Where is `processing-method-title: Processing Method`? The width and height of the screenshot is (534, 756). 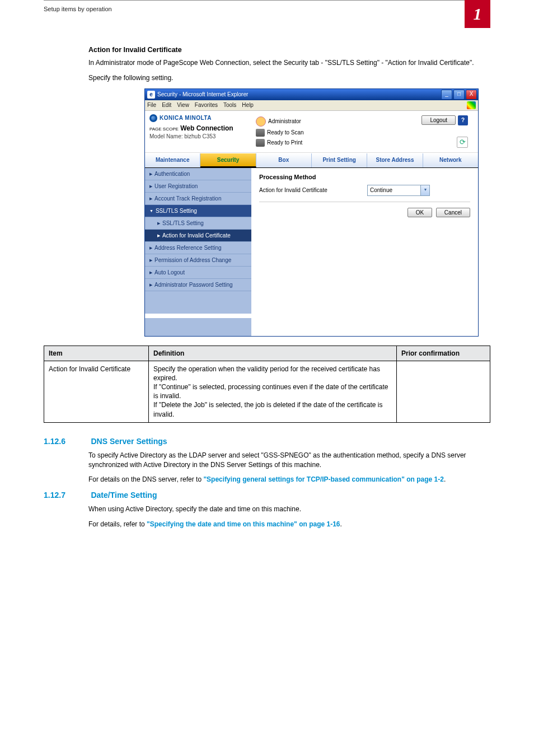 processing-method-title: Processing Method is located at coordinates (365, 177).